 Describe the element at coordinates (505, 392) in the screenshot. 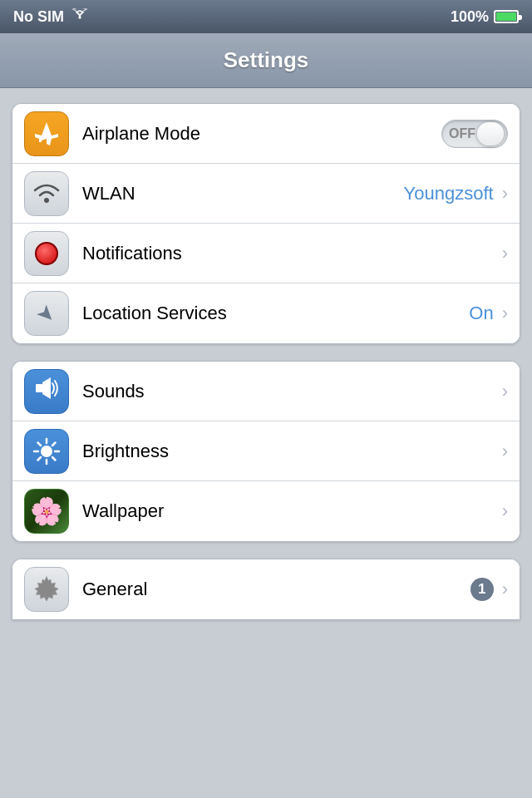

I see `sounds-chevron: ›` at that location.